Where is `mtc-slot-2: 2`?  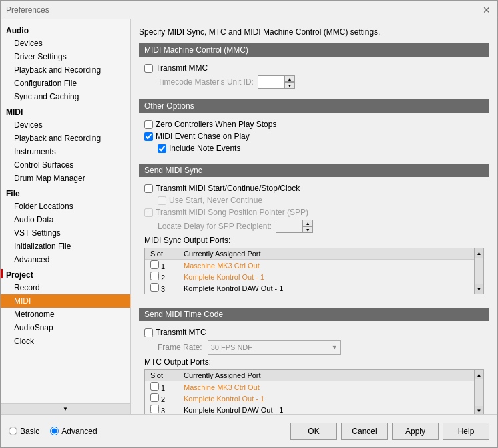 mtc-slot-2: 2 is located at coordinates (162, 398).